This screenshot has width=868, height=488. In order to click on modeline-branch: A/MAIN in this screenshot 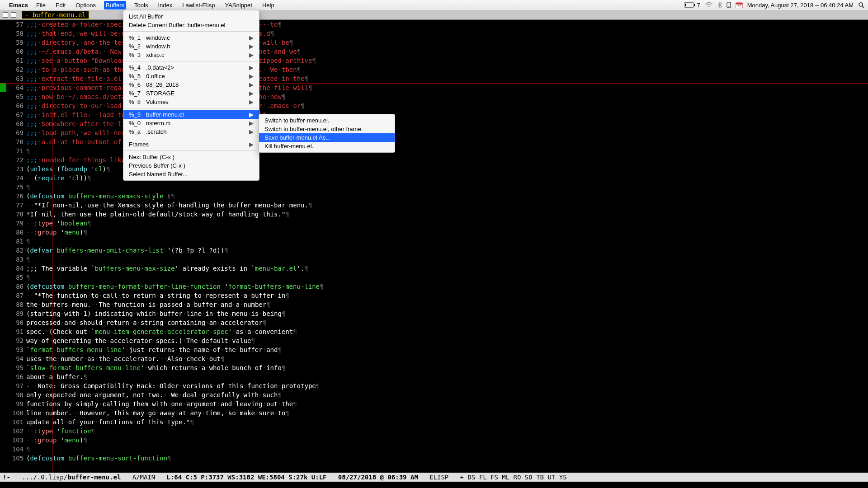, I will do `click(144, 477)`.